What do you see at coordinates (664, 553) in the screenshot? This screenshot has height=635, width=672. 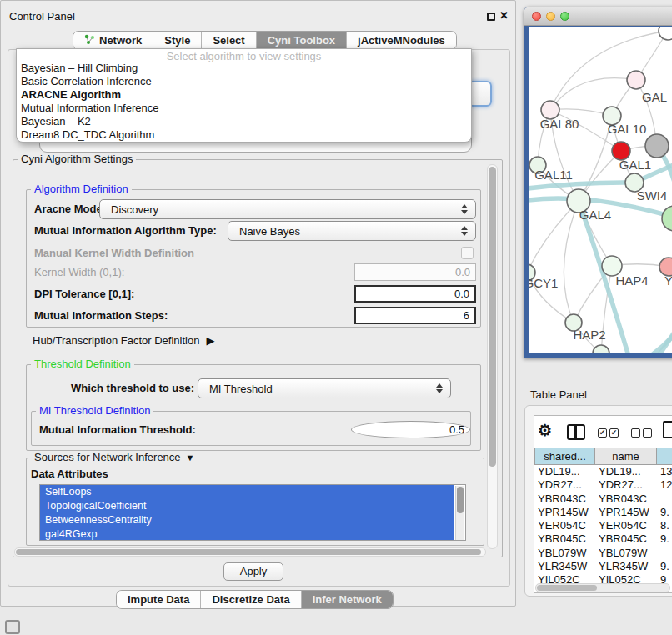 I see `table-cell` at bounding box center [664, 553].